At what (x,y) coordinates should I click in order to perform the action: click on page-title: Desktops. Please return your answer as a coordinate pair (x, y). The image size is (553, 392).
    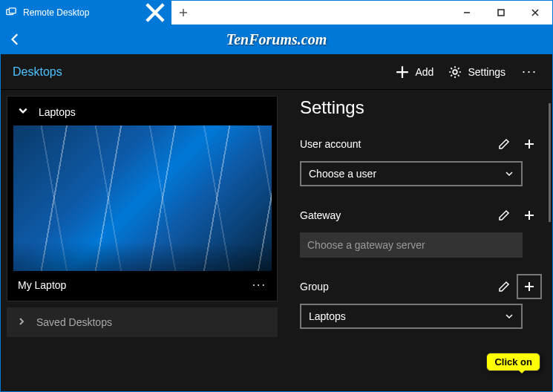
    Looking at the image, I should click on (200, 72).